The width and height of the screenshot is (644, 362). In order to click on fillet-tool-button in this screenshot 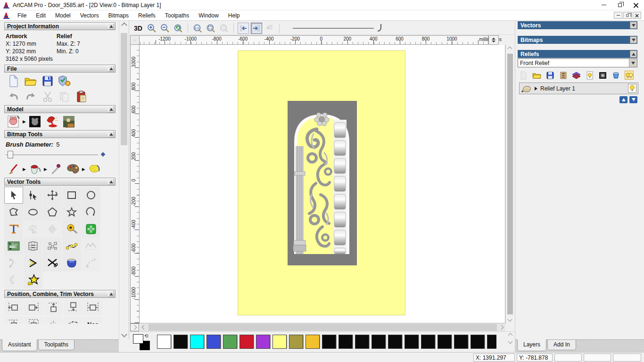, I will do `click(72, 246)`.